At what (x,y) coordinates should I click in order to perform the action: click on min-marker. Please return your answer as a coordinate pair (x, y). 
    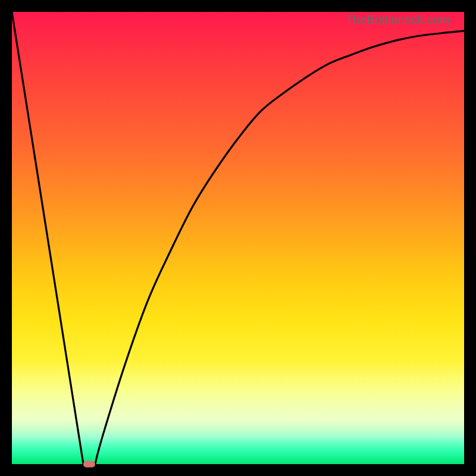
    Looking at the image, I should click on (89, 464).